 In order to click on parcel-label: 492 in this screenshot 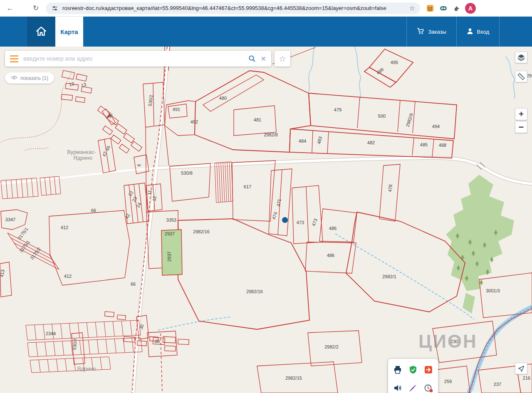, I will do `click(194, 122)`.